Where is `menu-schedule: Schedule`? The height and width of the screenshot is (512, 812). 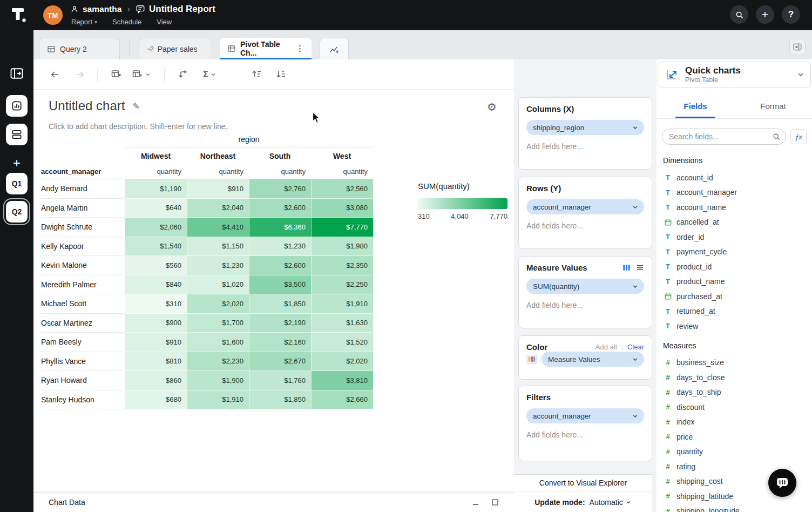 menu-schedule: Schedule is located at coordinates (127, 22).